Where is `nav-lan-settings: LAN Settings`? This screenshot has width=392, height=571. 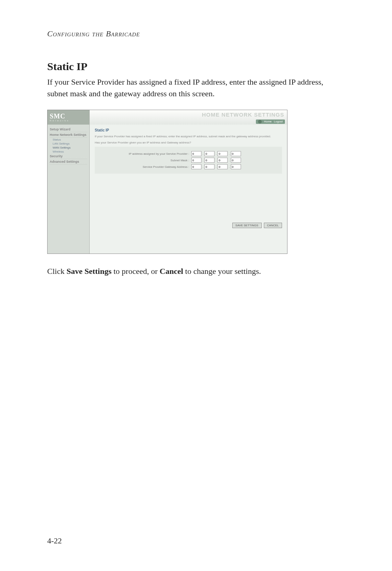
nav-lan-settings: LAN Settings is located at coordinates (68, 144).